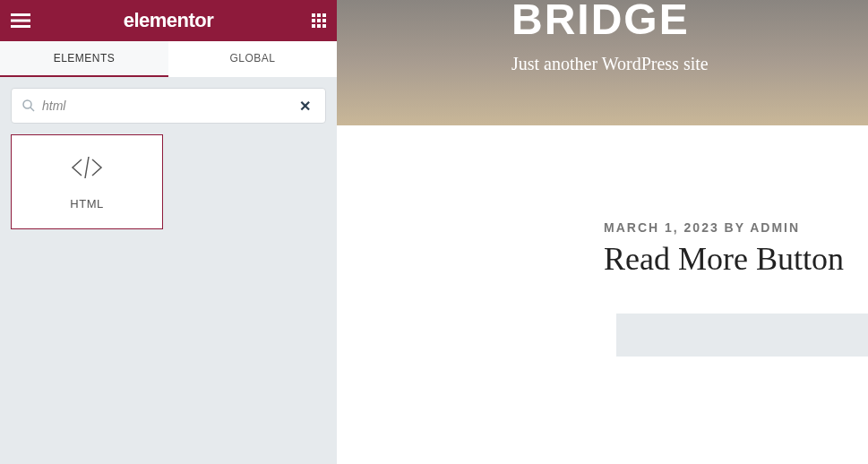 The image size is (868, 464). I want to click on tab-global: GLOBAL, so click(253, 59).